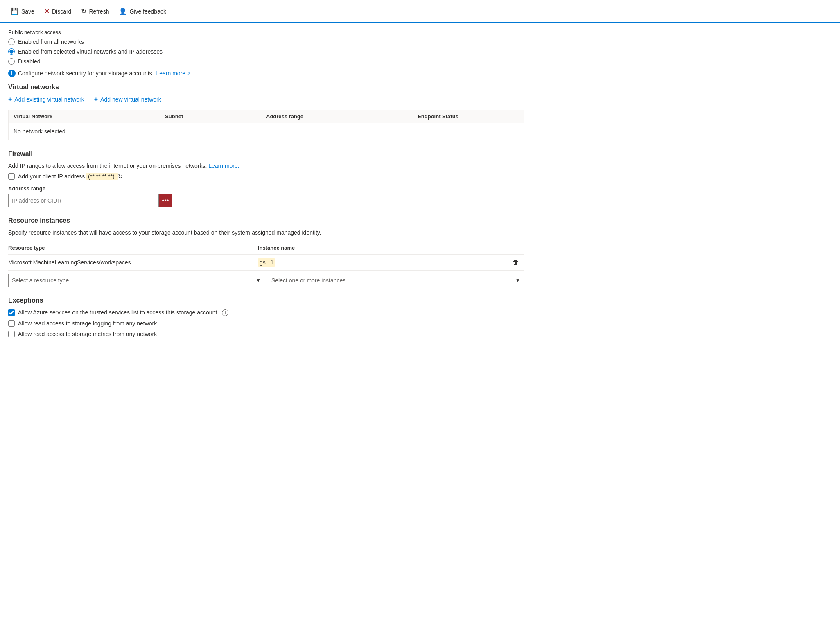 The image size is (840, 628). I want to click on plus-icon-existing: +, so click(10, 99).